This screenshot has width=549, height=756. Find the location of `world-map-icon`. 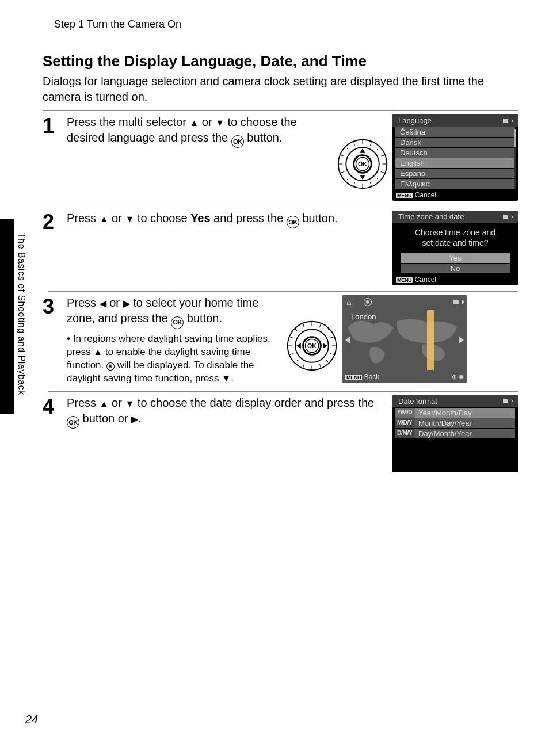

world-map-icon is located at coordinates (405, 340).